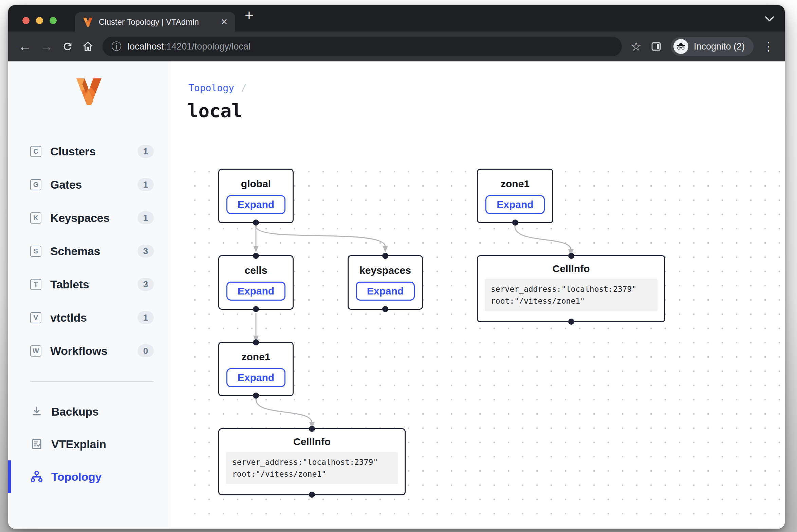  I want to click on vitess-logo, so click(89, 92).